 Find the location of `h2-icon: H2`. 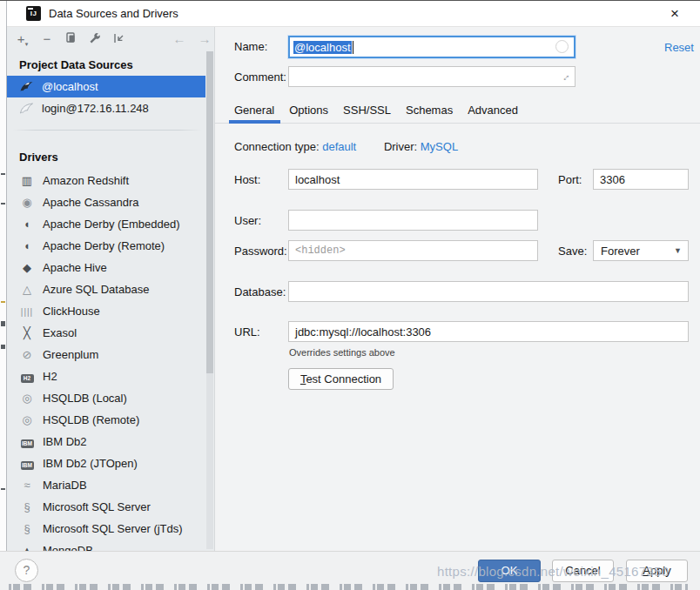

h2-icon: H2 is located at coordinates (27, 377).